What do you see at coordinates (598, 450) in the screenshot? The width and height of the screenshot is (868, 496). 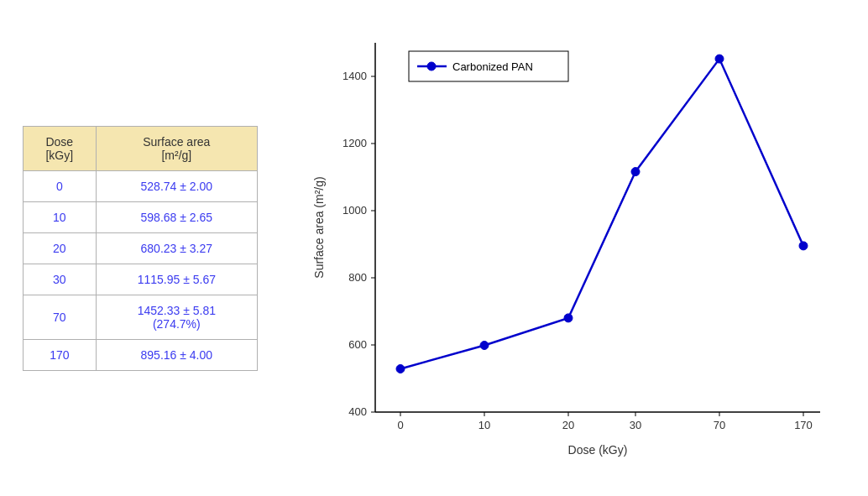 I see `x-axis-label: Dose (kGy)` at bounding box center [598, 450].